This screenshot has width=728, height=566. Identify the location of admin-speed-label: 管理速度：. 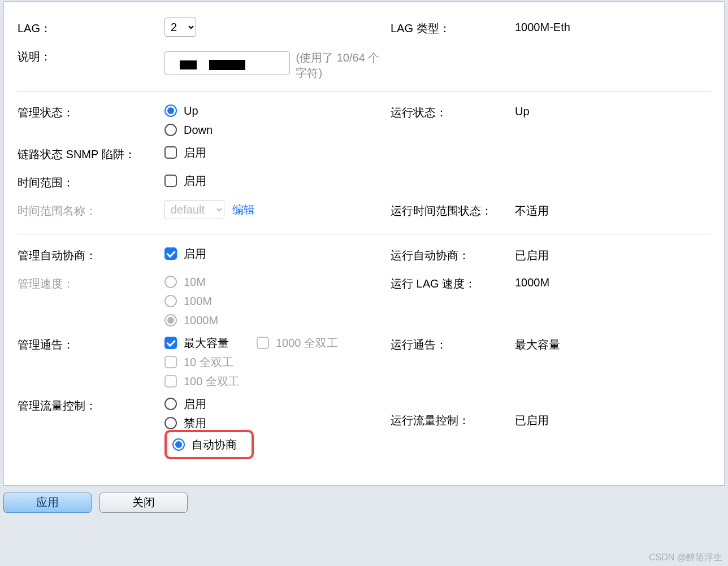
(91, 282).